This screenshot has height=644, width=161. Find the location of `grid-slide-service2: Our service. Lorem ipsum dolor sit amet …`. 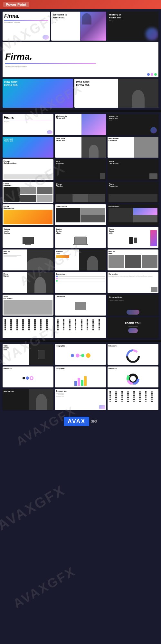

grid-slide-service2: Our service. Lorem ipsum dolor sit amet … is located at coordinates (133, 282).